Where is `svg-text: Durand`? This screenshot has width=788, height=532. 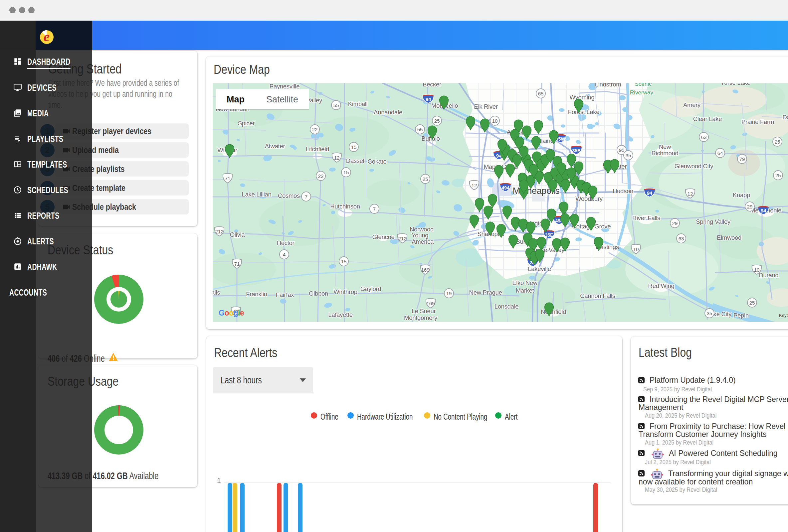
svg-text: Durand is located at coordinates (769, 275).